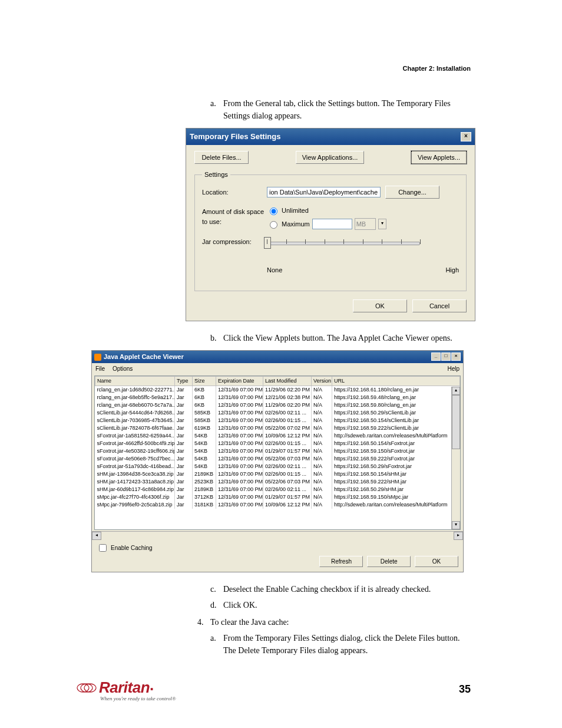 Image resolution: width=562 pixels, height=728 pixels. What do you see at coordinates (204, 421) in the screenshot?
I see `cell-size: 585KB` at bounding box center [204, 421].